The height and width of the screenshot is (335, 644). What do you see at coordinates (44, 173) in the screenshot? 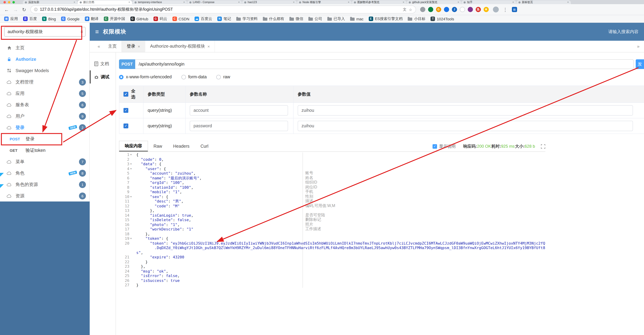
I see `sidebar-item-角色: 角色NEW8` at bounding box center [44, 173].